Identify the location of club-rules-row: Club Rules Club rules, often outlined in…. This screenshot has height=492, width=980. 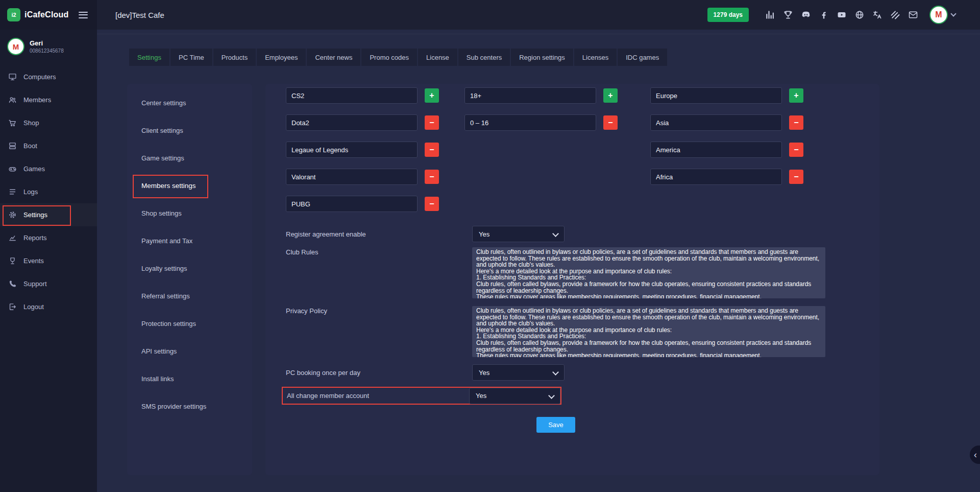
(573, 273).